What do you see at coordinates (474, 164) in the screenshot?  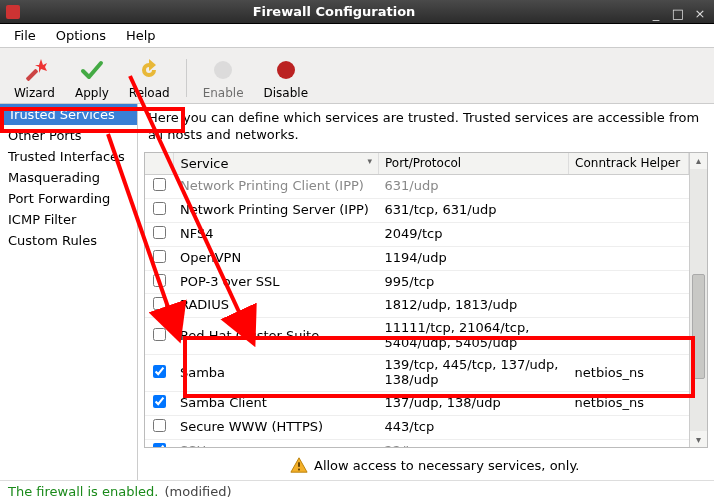 I see `col-port: Port/Protocol` at bounding box center [474, 164].